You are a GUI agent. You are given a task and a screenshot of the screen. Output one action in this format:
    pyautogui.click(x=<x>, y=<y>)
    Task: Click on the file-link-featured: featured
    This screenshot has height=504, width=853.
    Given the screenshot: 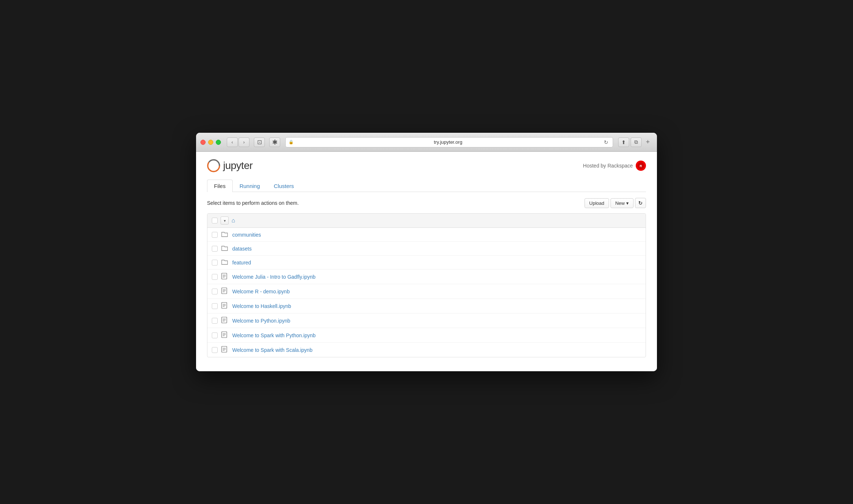 What is the action you would take?
    pyautogui.click(x=241, y=263)
    